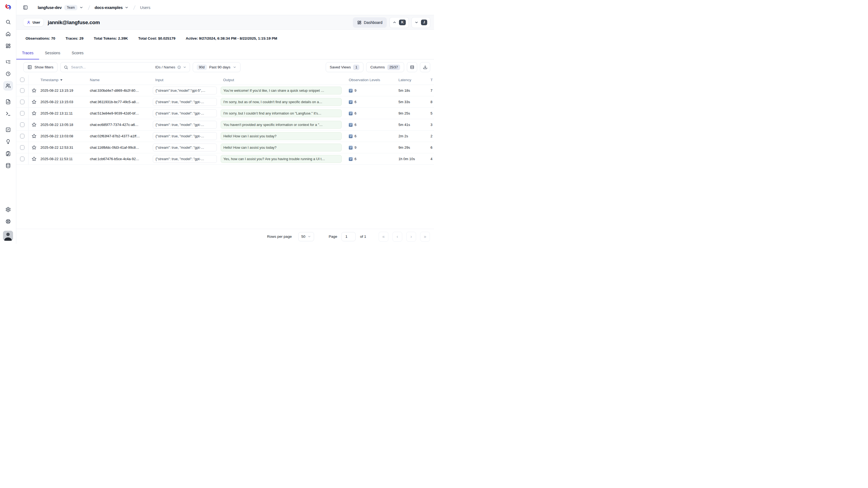 This screenshot has height=488, width=868. What do you see at coordinates (53, 53) in the screenshot?
I see `tab-sessions: Sessions` at bounding box center [53, 53].